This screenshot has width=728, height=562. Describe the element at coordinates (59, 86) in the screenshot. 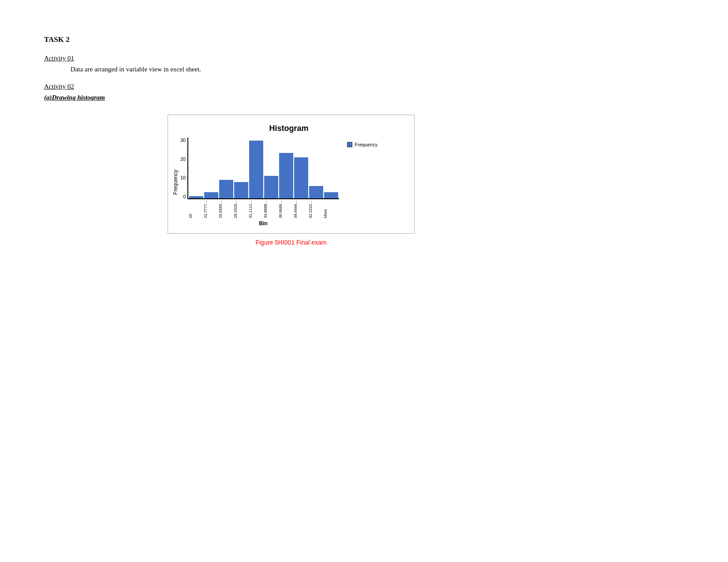

I see `activity02-link: Activity 02` at that location.